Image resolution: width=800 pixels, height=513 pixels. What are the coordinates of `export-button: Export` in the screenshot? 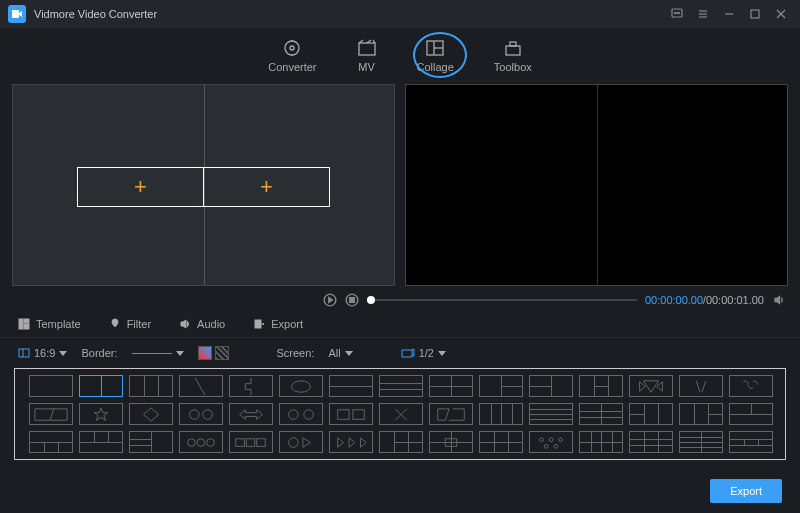 It's located at (746, 491).